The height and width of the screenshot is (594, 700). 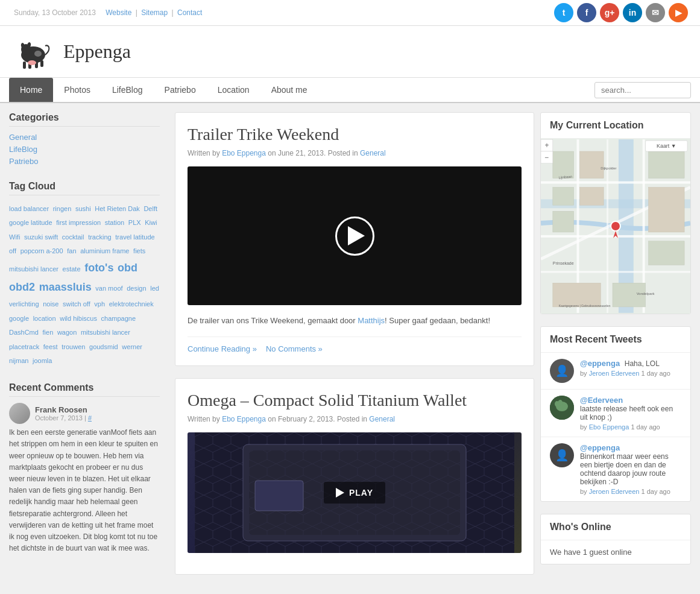 I want to click on tag-suzuki: suzuki swift, so click(x=41, y=237).